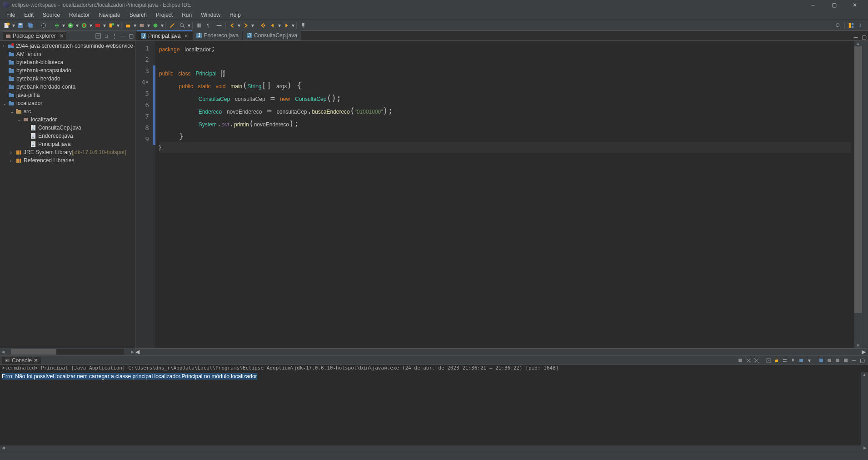  Describe the element at coordinates (838, 25) in the screenshot. I see `search-toolbar-button` at that location.